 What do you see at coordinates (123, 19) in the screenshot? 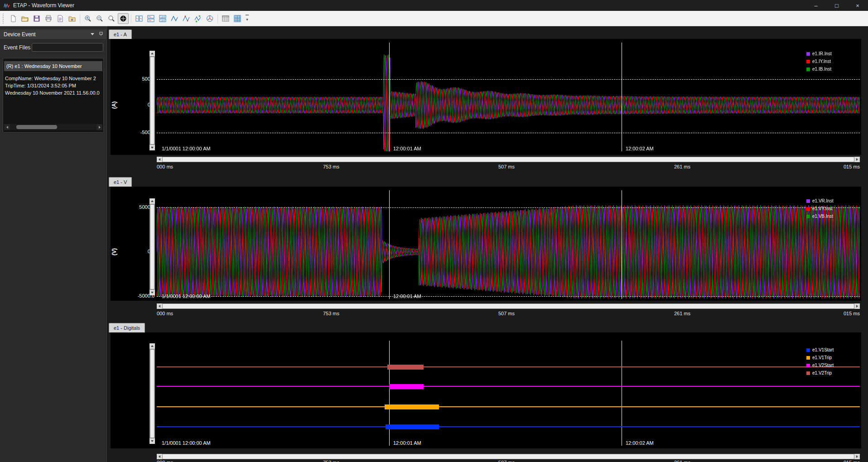
I see `pointer-mode-icon` at bounding box center [123, 19].